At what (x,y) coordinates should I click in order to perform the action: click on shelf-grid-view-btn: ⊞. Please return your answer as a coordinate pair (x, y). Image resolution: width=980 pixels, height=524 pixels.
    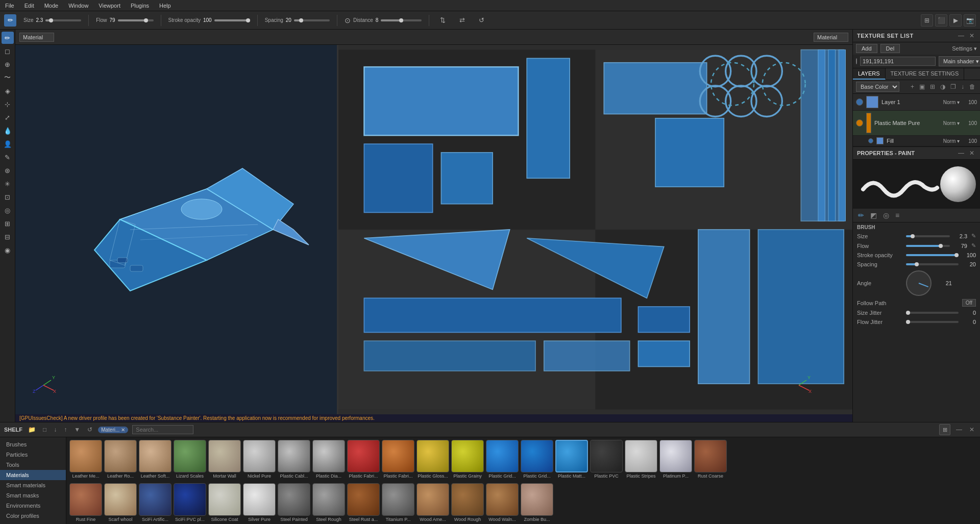
    Looking at the image, I should click on (945, 430).